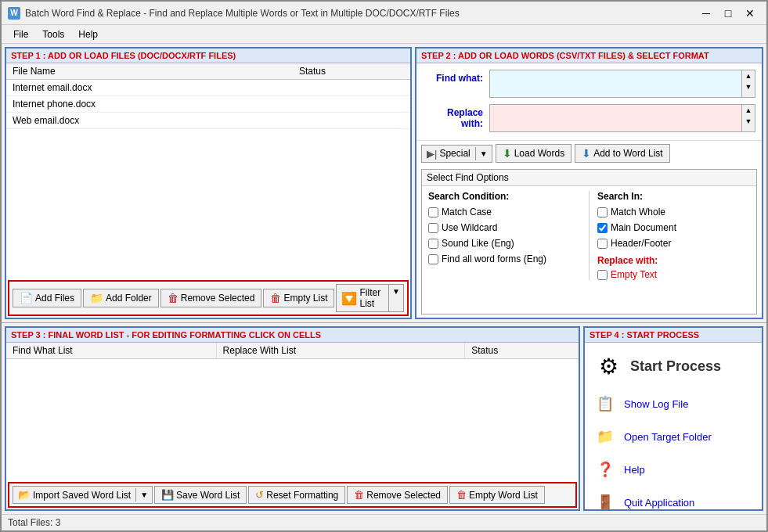 The height and width of the screenshot is (532, 768). What do you see at coordinates (121, 298) in the screenshot?
I see `add-folder-button: 📁 Add Folder` at bounding box center [121, 298].